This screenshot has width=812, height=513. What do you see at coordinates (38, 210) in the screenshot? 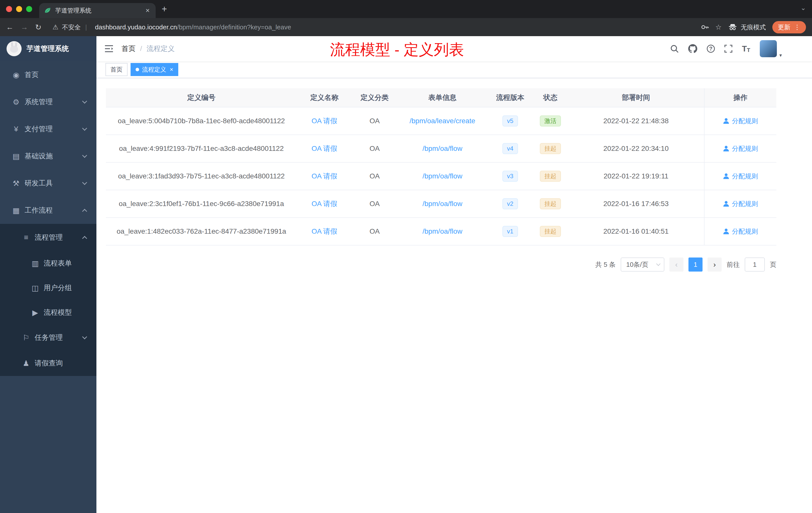
I see `sidebar-item-label: 工作流程` at bounding box center [38, 210].